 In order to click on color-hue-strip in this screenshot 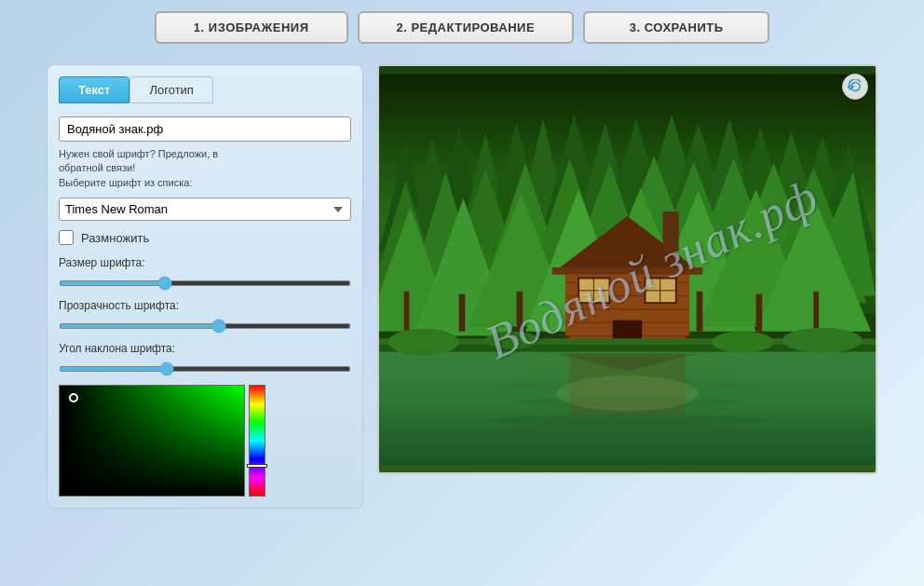, I will do `click(257, 441)`.